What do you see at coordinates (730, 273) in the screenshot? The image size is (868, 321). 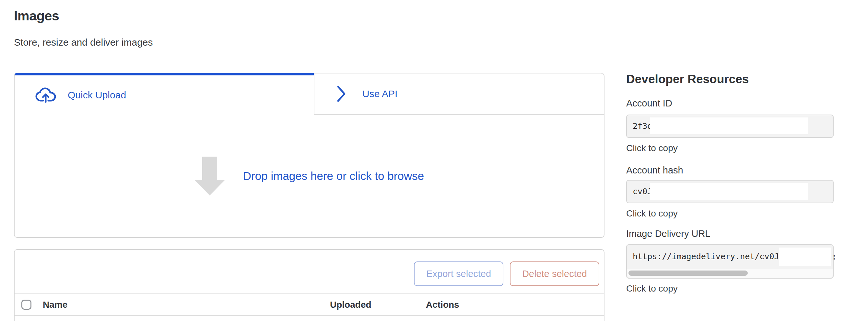 I see `horizontal-scrollbar` at bounding box center [730, 273].